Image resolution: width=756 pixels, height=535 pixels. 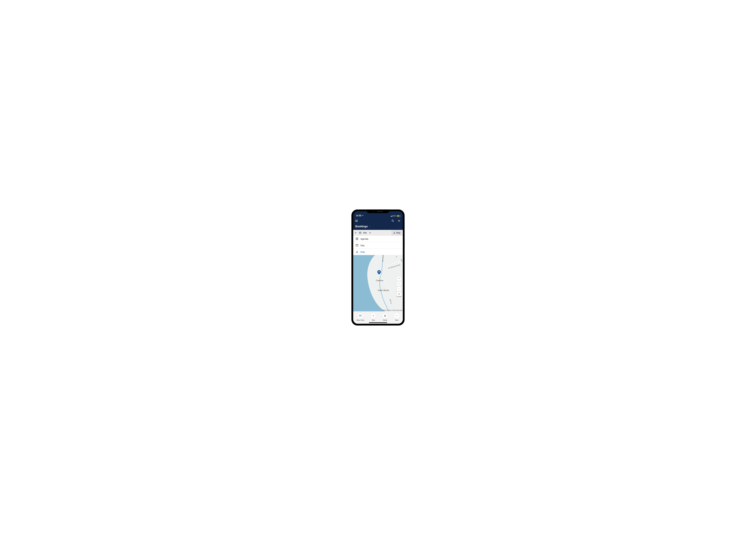 What do you see at coordinates (395, 216) in the screenshot?
I see `network-label: 5G E` at bounding box center [395, 216].